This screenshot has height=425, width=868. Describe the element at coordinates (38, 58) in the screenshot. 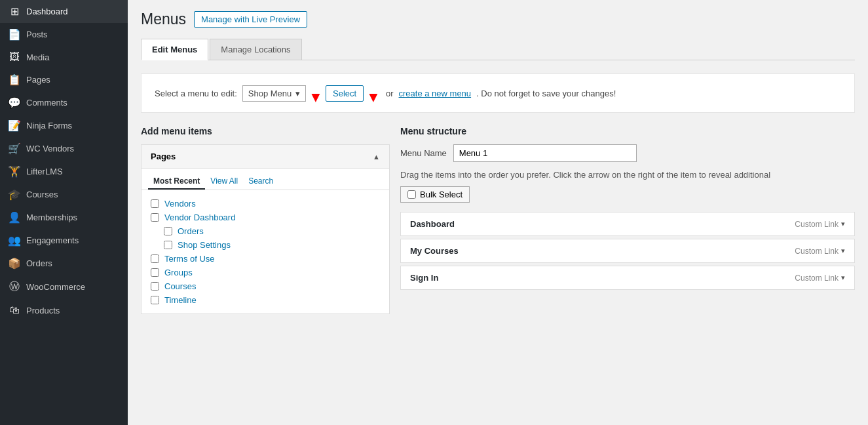

I see `sidebar-label-media: Media` at that location.